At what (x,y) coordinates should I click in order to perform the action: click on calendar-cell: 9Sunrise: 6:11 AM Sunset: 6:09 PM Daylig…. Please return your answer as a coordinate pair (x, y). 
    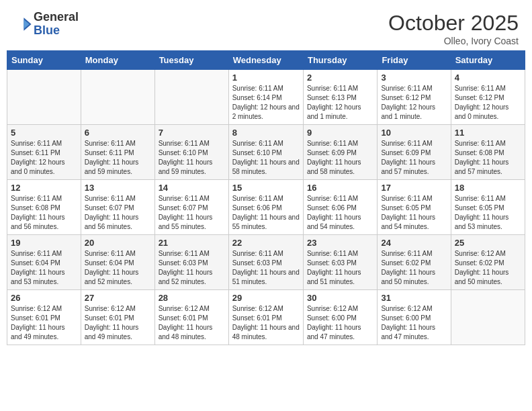
    Looking at the image, I should click on (340, 152).